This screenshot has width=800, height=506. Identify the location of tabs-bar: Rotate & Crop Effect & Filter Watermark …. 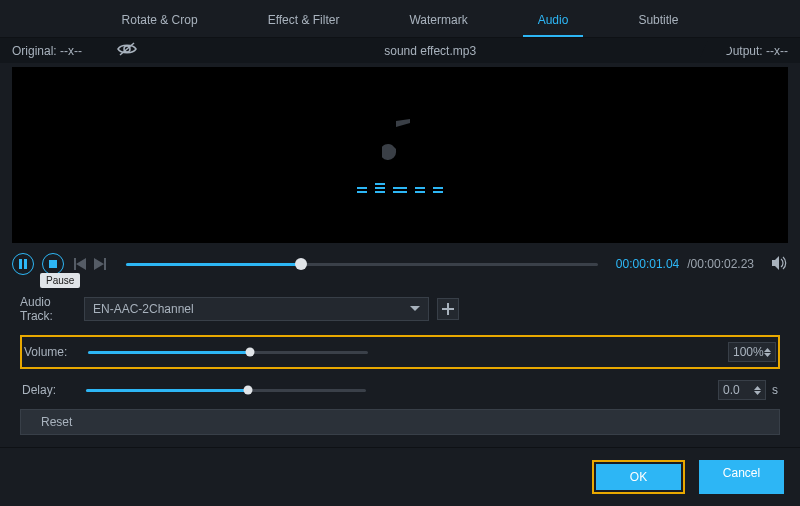
(400, 19).